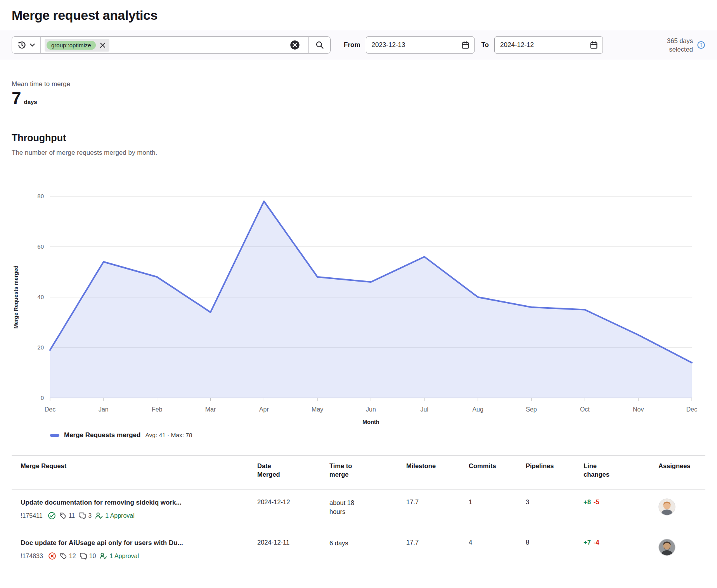  Describe the element at coordinates (93, 556) in the screenshot. I see `comments-count: 10` at that location.